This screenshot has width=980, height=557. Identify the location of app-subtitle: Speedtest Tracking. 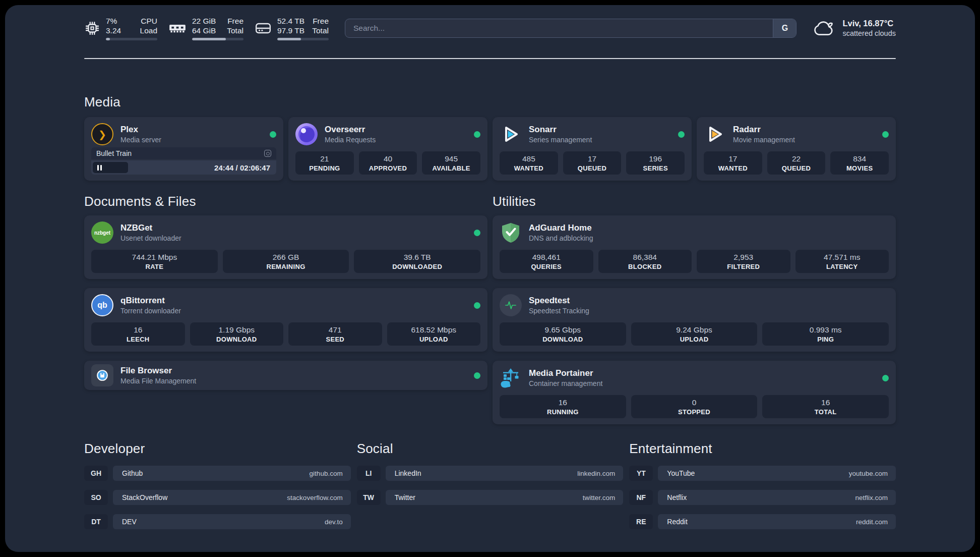
(559, 311).